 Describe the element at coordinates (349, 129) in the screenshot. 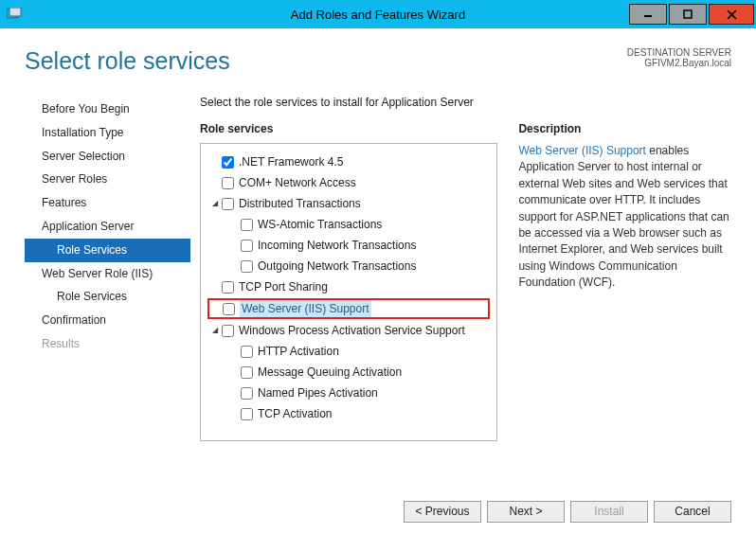

I see `role-services-heading: Role services` at that location.